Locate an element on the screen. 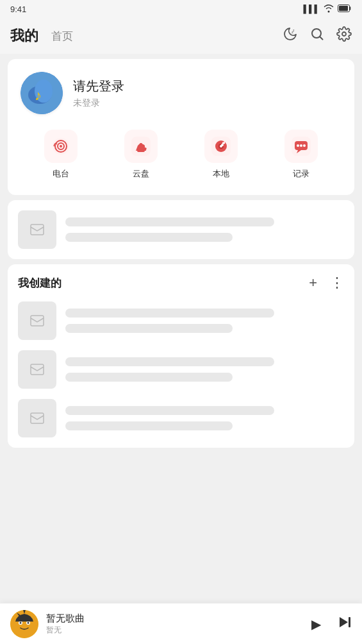 The height and width of the screenshot is (644, 362). quick-action-local: 本地 is located at coordinates (221, 155).